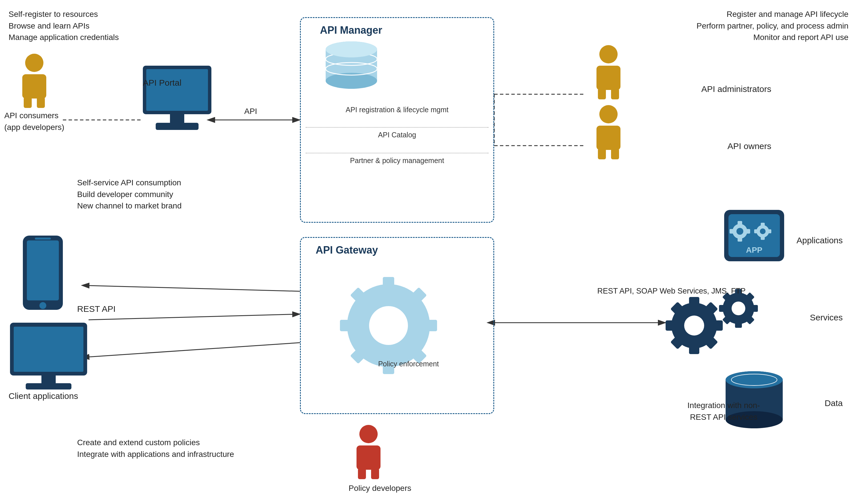  Describe the element at coordinates (34, 81) in the screenshot. I see `api-consumer-icon` at that location.